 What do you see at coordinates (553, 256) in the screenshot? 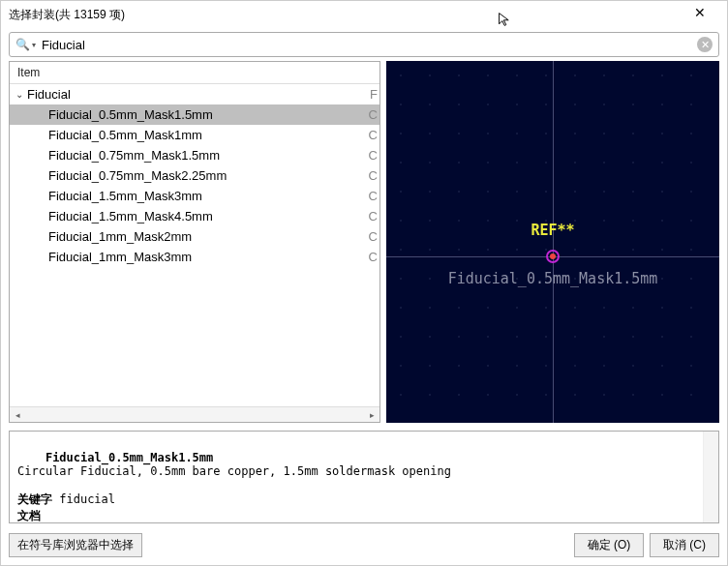
I see `fiducial-pad-icon` at bounding box center [553, 256].